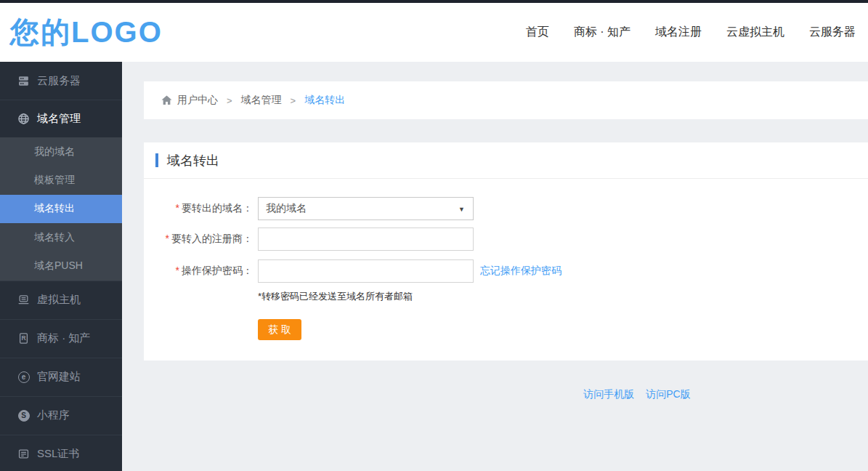 Image resolution: width=868 pixels, height=471 pixels. What do you see at coordinates (61, 209) in the screenshot?
I see `sidebar-subitem-domain-transfer-out: 域名转出` at bounding box center [61, 209].